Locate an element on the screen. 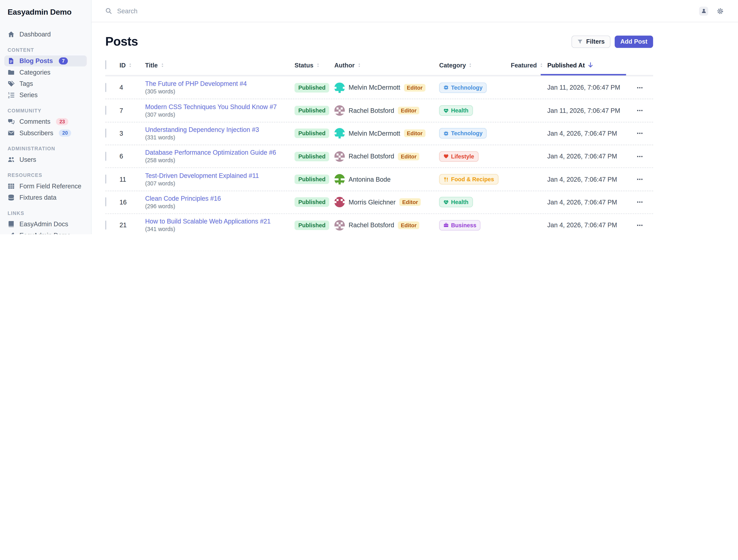 The width and height of the screenshot is (738, 560). briefcase-icon is located at coordinates (446, 225).